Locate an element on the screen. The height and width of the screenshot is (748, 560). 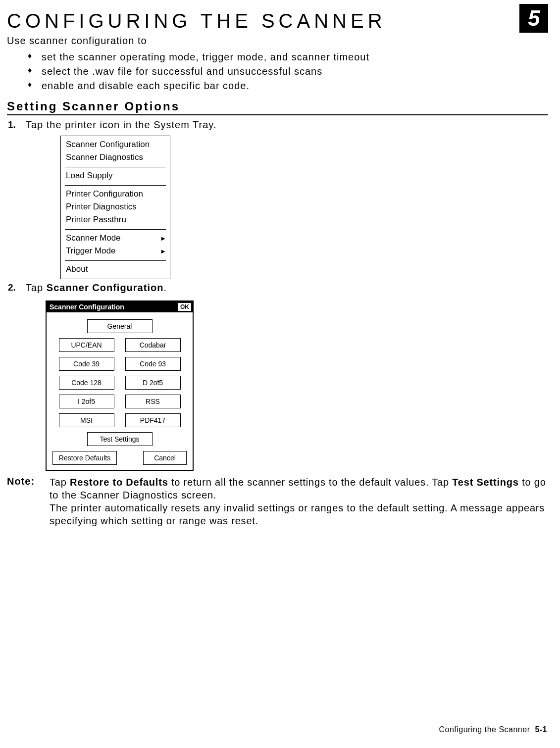
menu-item-label: About is located at coordinates (77, 269).